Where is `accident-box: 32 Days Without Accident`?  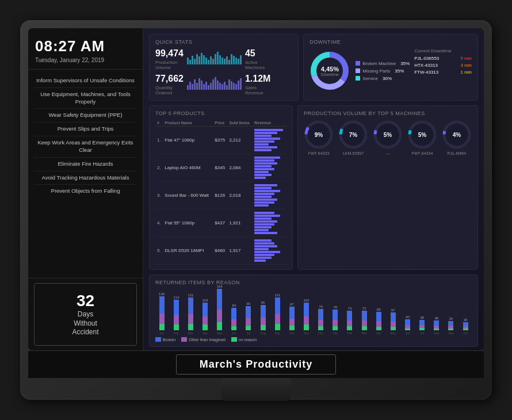
accident-box: 32 Days Without Accident is located at coordinates (85, 314).